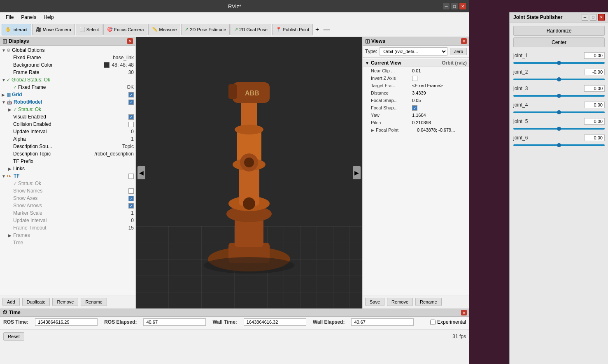 The width and height of the screenshot is (608, 364). What do you see at coordinates (36, 302) in the screenshot?
I see `duplicate-display-button: Duplicate` at bounding box center [36, 302].